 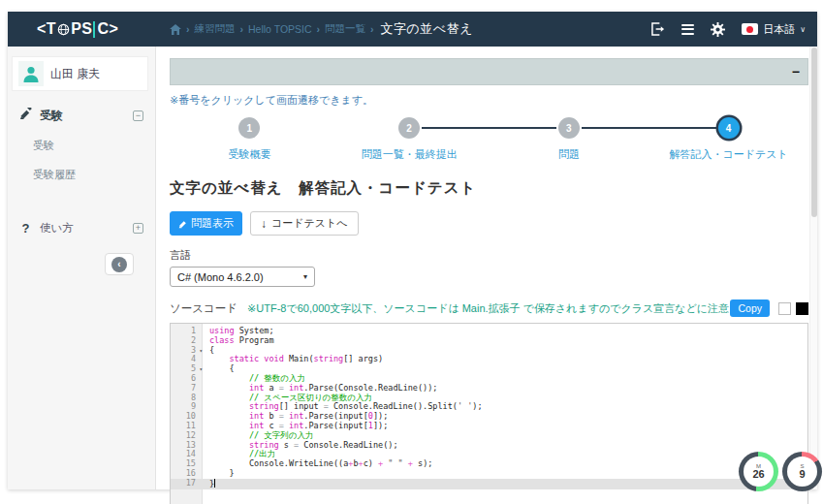 I want to click on sidebar-section-help: ? 使い方 +, so click(x=81, y=221).